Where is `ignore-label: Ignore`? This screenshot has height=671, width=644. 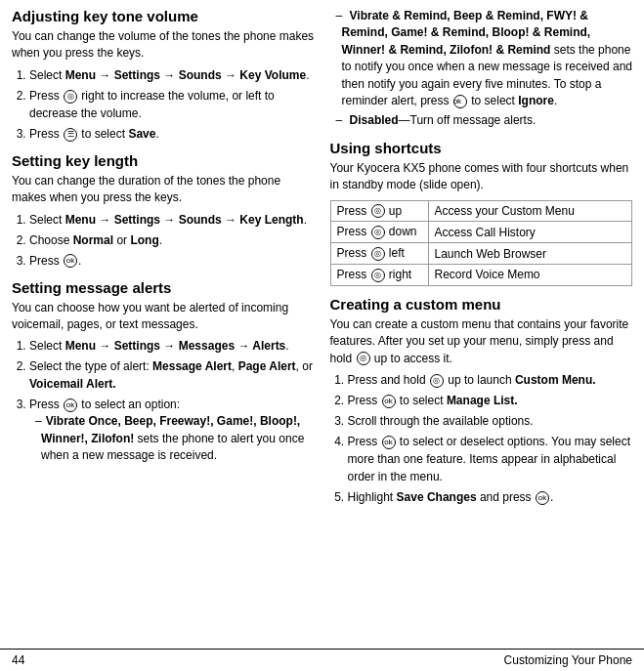 ignore-label: Ignore is located at coordinates (536, 101).